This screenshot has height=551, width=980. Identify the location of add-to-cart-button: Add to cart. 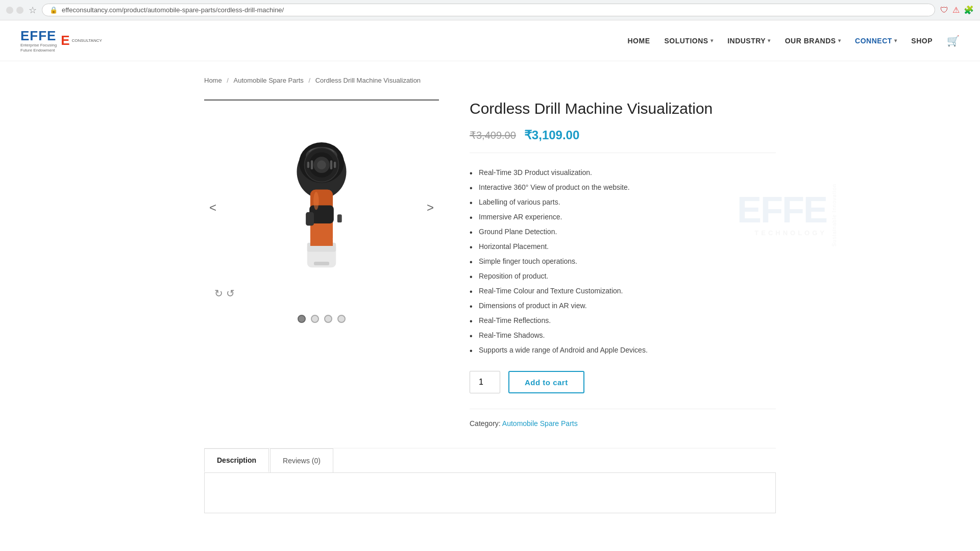
(546, 382).